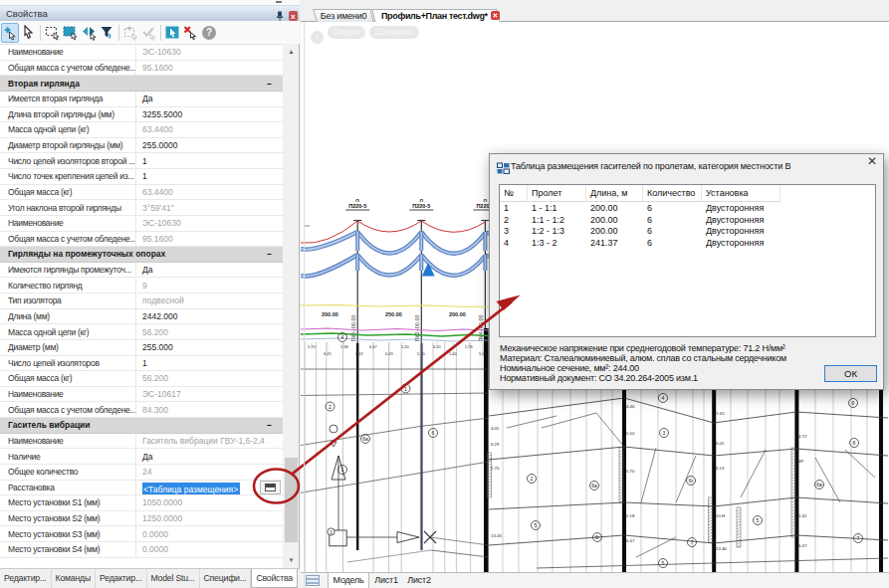 The height and width of the screenshot is (588, 889). I want to click on svg-text: 8, so click(854, 443).